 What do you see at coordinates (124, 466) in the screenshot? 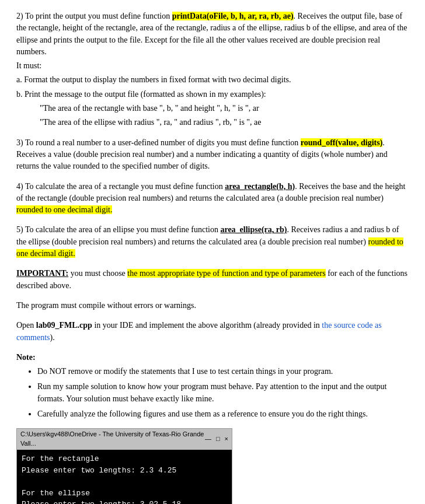
I see `terminal-window: C:\Users\kgv488\OneDrive - The Universit…` at bounding box center [124, 466].